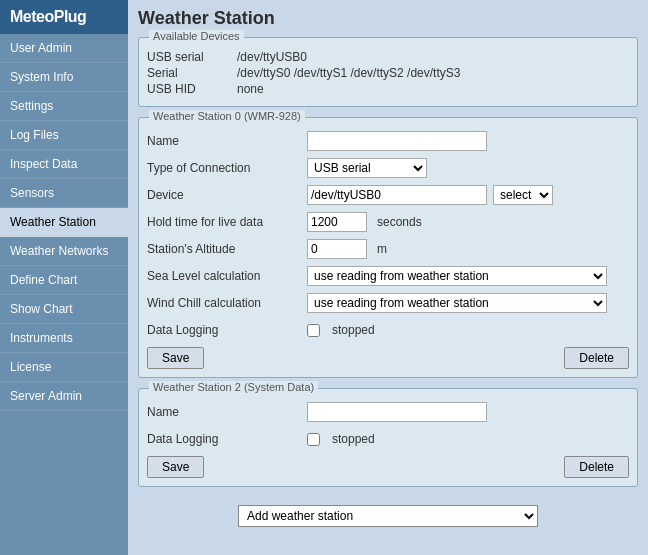 The height and width of the screenshot is (555, 648). Describe the element at coordinates (388, 72) in the screenshot. I see `available-devices-section: Available Devices USB serial /dev/ttyUSB…` at that location.